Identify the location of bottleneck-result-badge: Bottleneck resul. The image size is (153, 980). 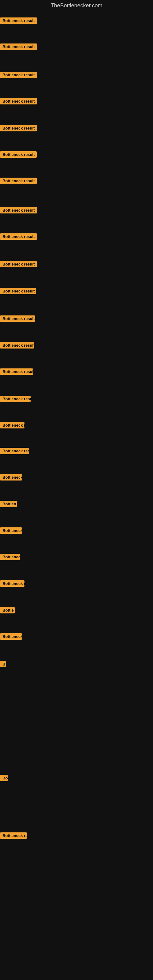
(15, 399).